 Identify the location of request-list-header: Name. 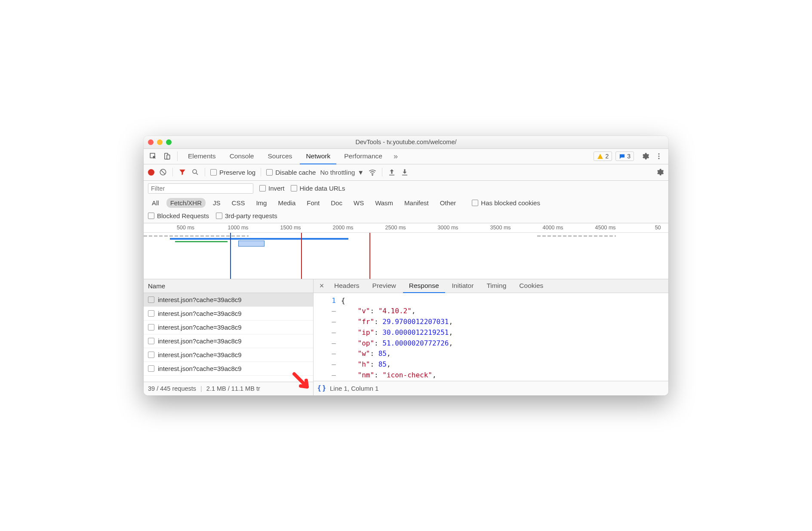
(228, 286).